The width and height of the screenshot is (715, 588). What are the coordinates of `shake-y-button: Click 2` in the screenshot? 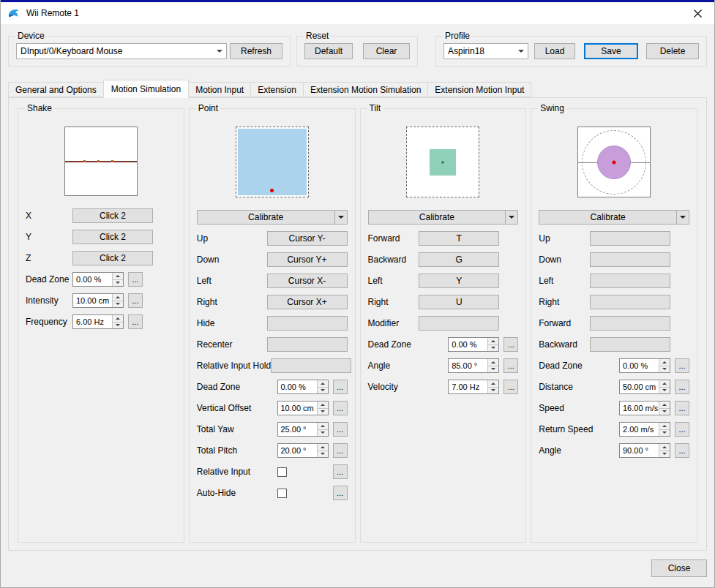 It's located at (113, 237).